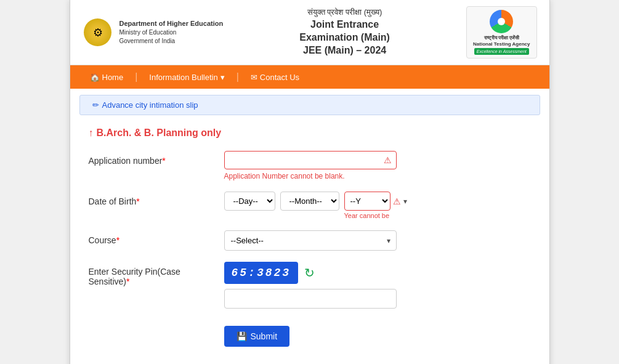  What do you see at coordinates (171, 32) in the screenshot?
I see `dept-info: Department of Higher Education Ministry …` at bounding box center [171, 32].